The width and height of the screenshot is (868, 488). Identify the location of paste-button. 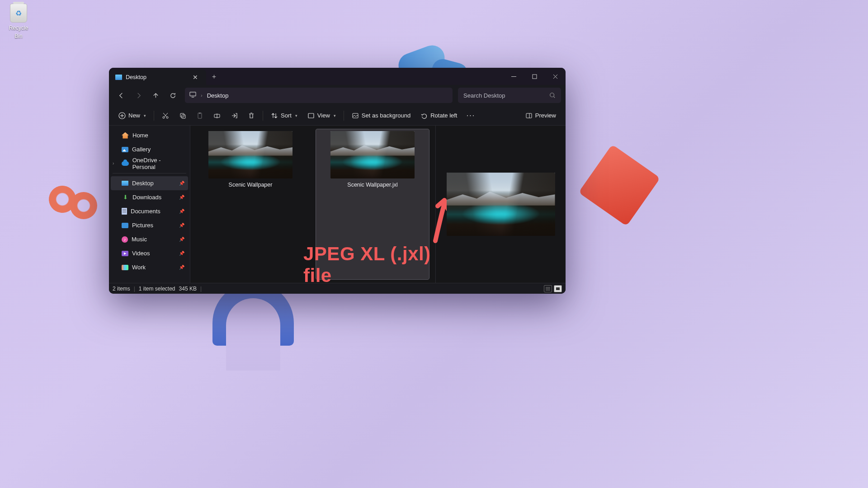
(200, 116).